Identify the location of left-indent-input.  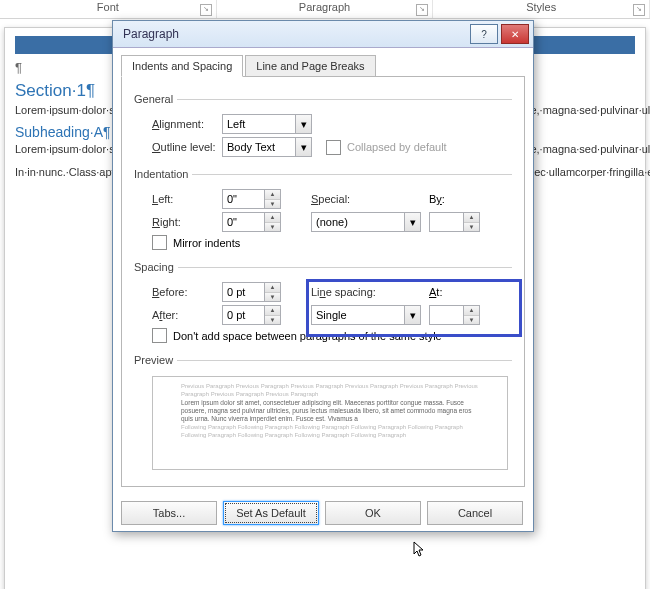
(243, 199).